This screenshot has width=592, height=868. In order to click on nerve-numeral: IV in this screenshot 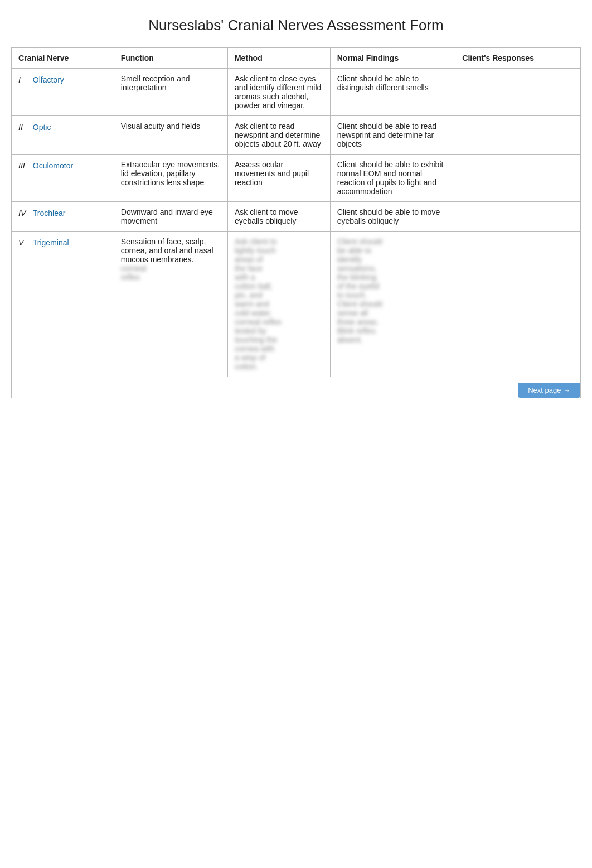, I will do `click(23, 213)`.